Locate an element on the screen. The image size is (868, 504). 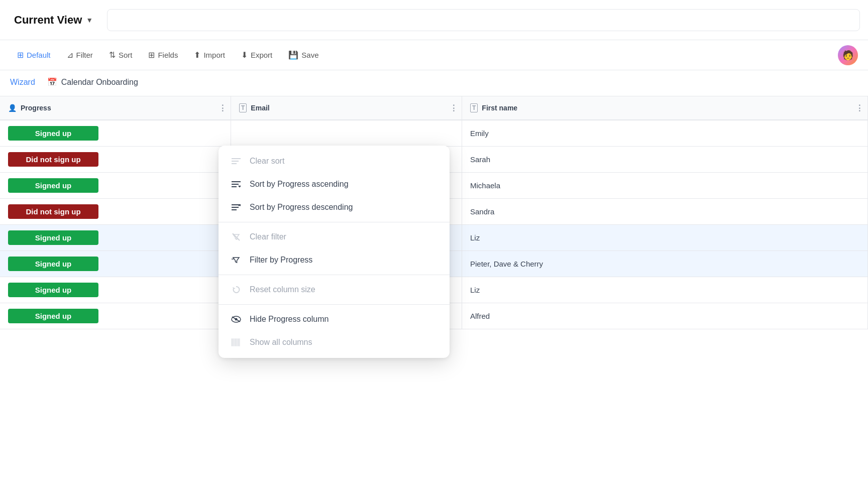
cell-firstname-2: Michaela is located at coordinates (665, 186).